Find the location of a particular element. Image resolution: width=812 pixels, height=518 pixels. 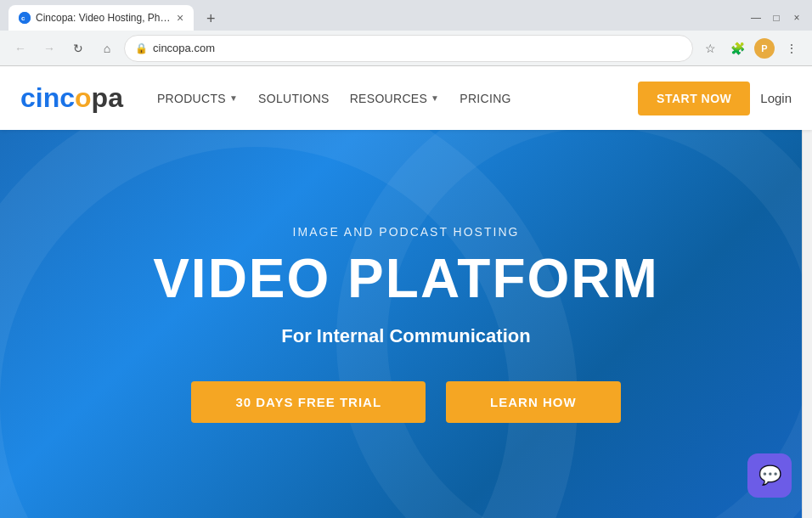

navbar-actions: START NOW Login is located at coordinates (715, 99).